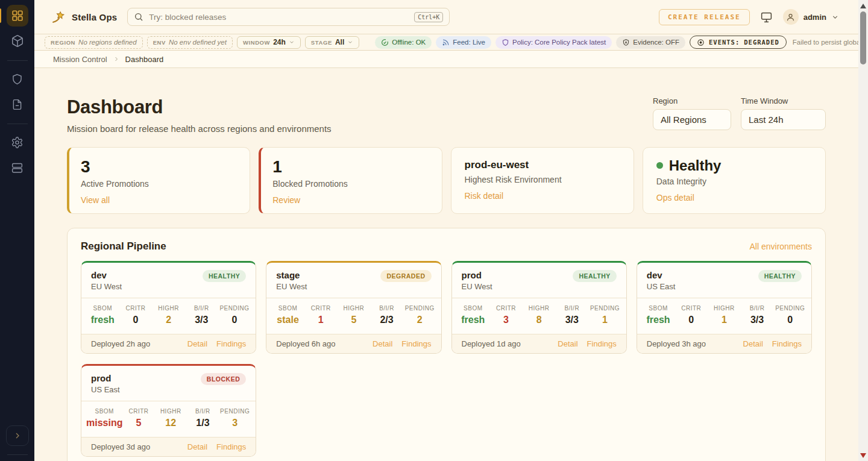 The height and width of the screenshot is (461, 868). Describe the element at coordinates (762, 42) in the screenshot. I see `events-value: DEGRADED` at that location.